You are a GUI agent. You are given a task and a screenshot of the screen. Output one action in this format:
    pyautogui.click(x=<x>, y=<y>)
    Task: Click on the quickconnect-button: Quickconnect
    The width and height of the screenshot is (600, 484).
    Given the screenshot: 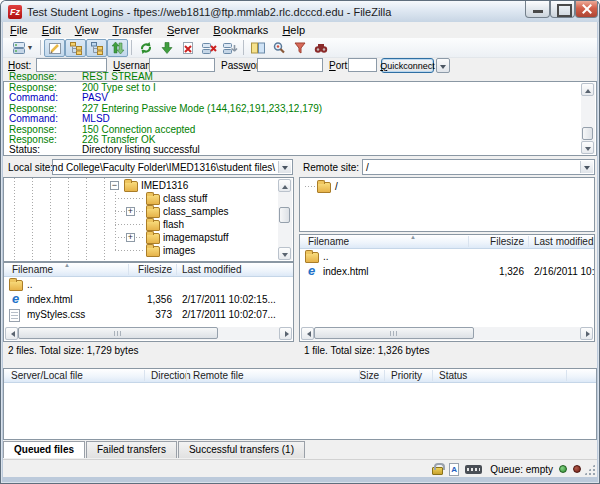 What is the action you would take?
    pyautogui.click(x=408, y=66)
    